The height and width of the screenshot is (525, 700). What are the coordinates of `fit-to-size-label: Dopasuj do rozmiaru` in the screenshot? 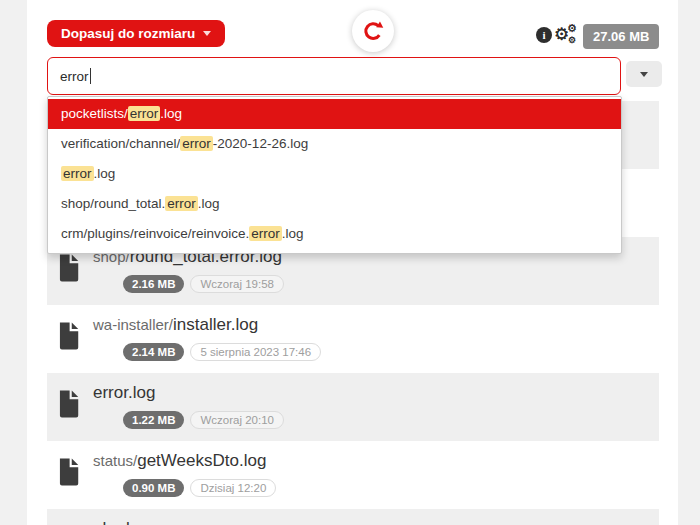 It's located at (128, 34).